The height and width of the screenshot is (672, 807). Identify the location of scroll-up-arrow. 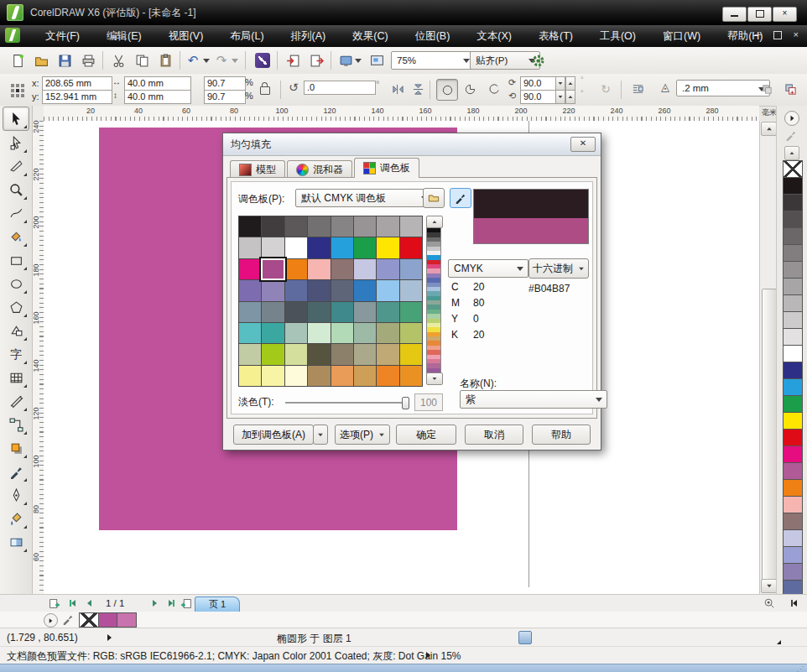
(768, 129).